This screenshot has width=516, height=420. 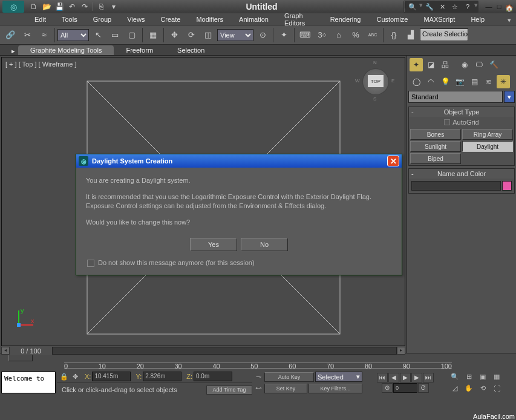 I want to click on dropdown-arrow-icon: ▾, so click(x=509, y=97).